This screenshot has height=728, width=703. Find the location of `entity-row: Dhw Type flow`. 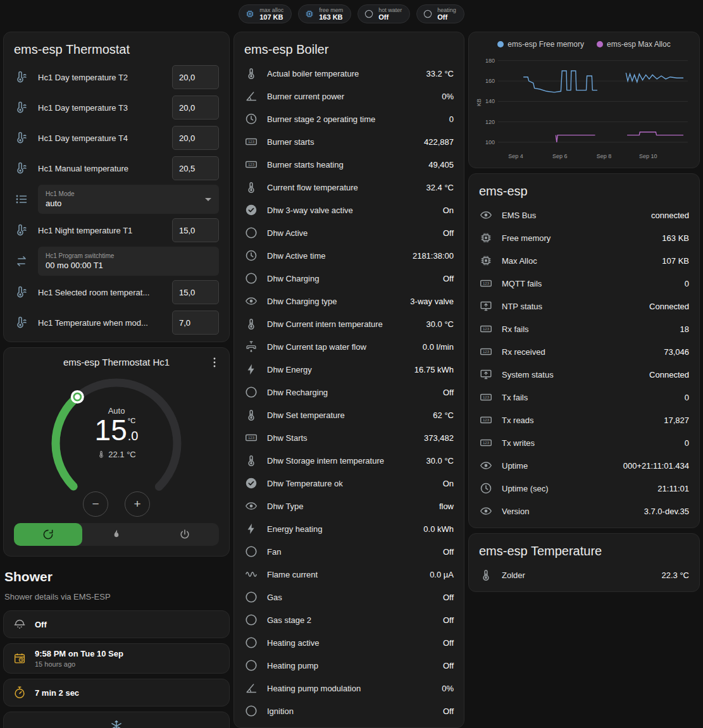

entity-row: Dhw Type flow is located at coordinates (349, 506).